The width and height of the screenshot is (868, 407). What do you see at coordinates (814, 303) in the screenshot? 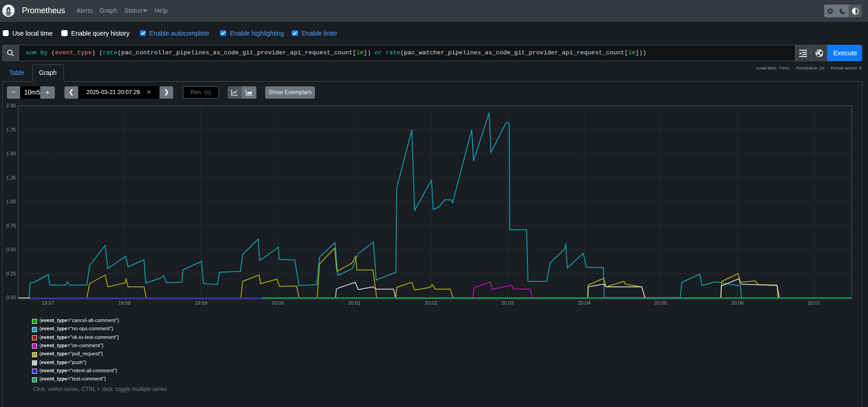
I see `svg-text: 20:07` at bounding box center [814, 303].